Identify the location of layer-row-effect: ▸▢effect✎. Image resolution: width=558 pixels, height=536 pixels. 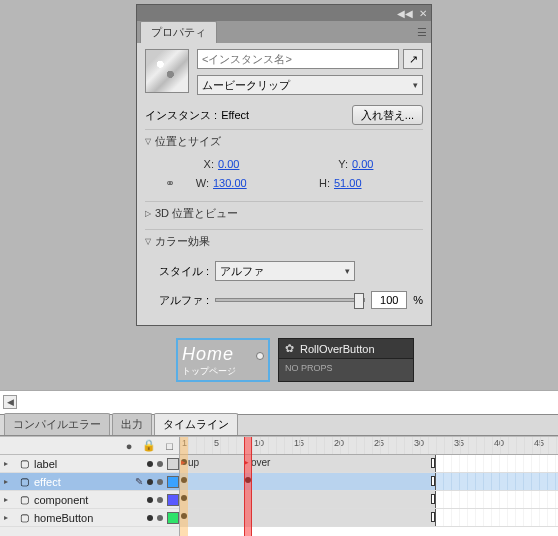
(90, 482).